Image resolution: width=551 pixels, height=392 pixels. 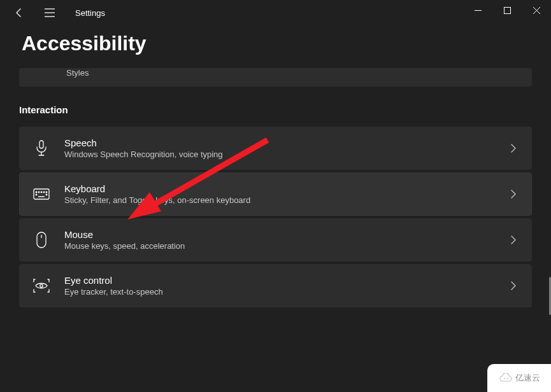 I want to click on microphone-icon, so click(x=41, y=148).